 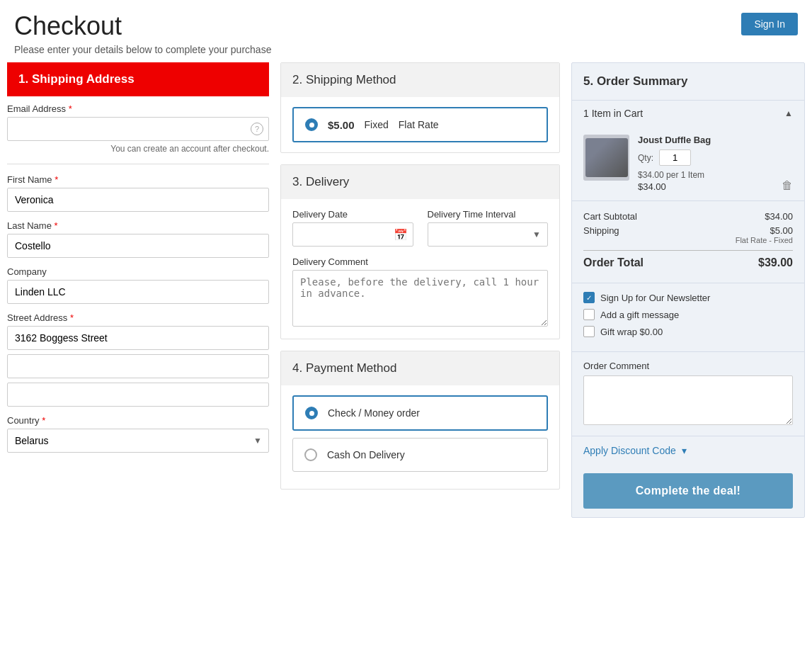 I want to click on discount-label: Apply Discount Code, so click(x=630, y=451).